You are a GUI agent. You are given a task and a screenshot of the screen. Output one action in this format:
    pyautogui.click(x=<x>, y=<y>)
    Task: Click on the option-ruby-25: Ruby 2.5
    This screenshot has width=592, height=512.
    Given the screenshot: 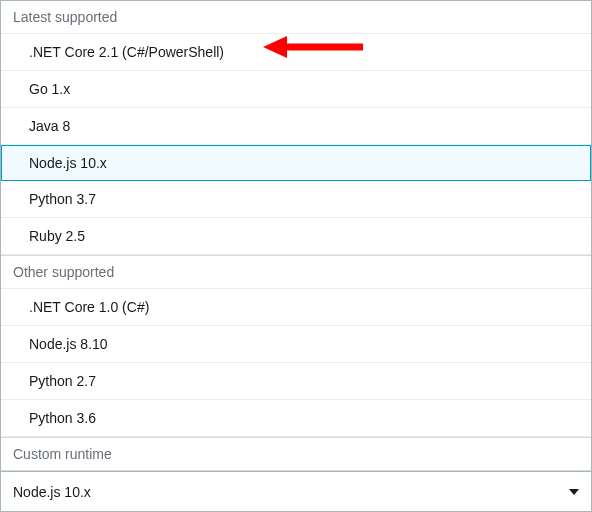 What is the action you would take?
    pyautogui.click(x=296, y=236)
    